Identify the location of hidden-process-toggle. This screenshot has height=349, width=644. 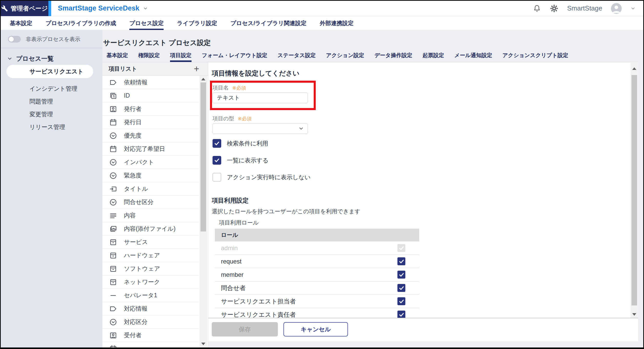
(14, 39).